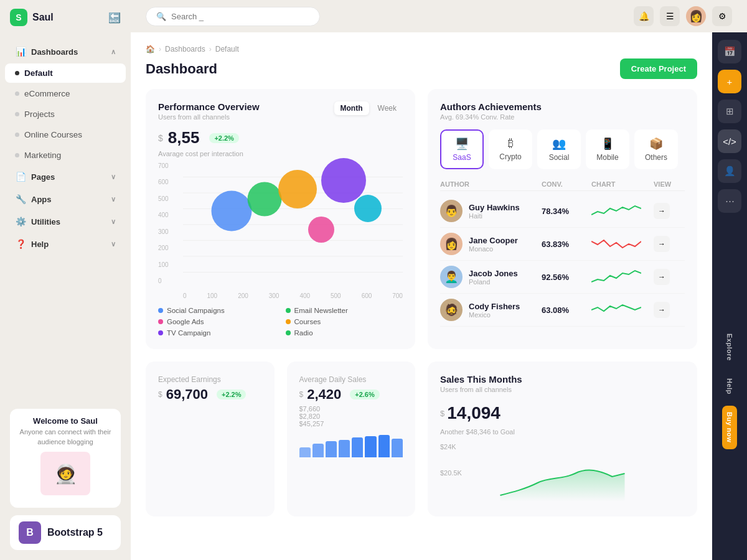 Image resolution: width=747 pixels, height=560 pixels. Describe the element at coordinates (730, 111) in the screenshot. I see `grid-btn: ⊞` at that location.